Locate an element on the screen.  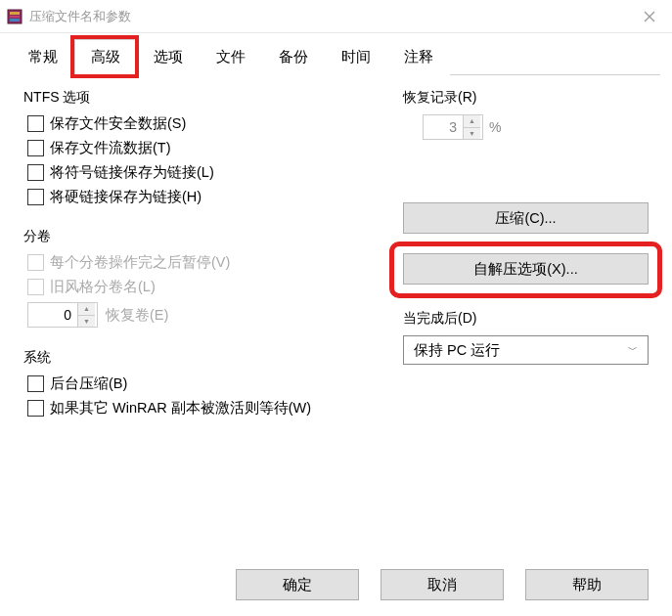
tab-comment: 注释 is located at coordinates (419, 57).